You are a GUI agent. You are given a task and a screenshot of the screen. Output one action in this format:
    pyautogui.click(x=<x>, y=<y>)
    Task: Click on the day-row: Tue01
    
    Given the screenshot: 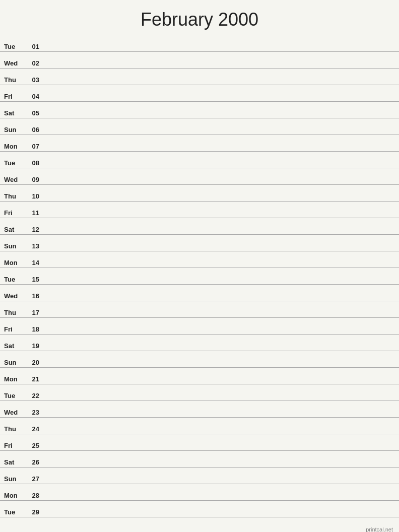 What is the action you would take?
    pyautogui.click(x=200, y=43)
    